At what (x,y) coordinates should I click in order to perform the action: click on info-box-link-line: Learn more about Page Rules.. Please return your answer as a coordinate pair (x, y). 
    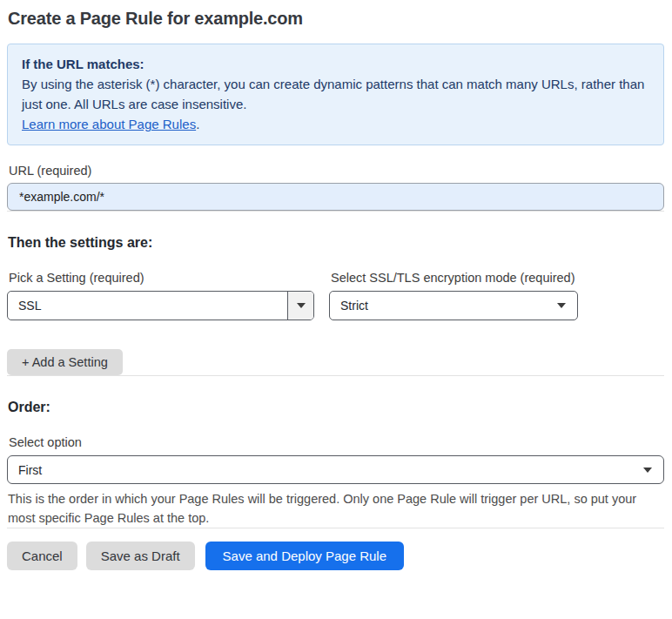
    Looking at the image, I should click on (336, 124).